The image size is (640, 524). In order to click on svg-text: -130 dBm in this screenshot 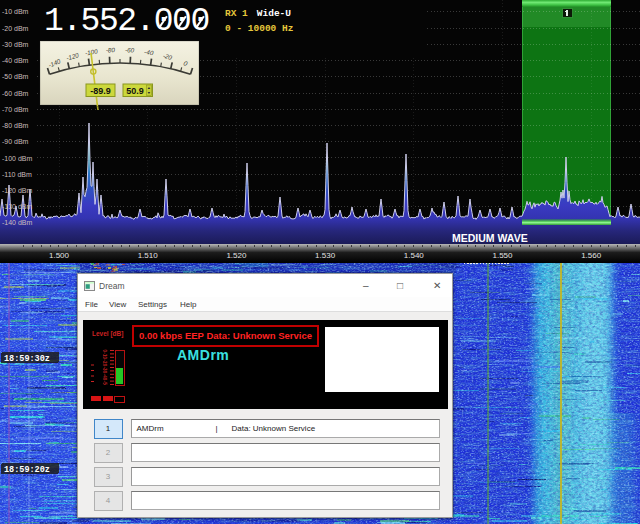, I will do `click(18, 206)`.